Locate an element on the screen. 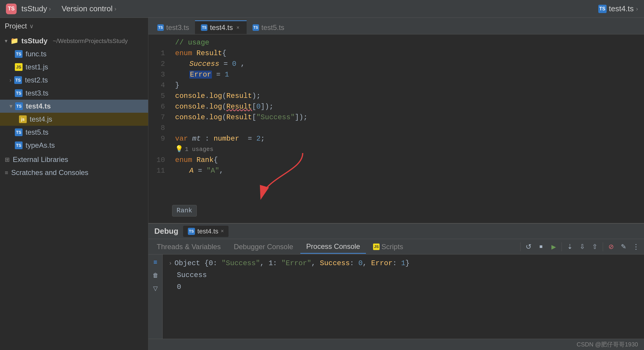  code-line-3: Error = 1 is located at coordinates (407, 75).